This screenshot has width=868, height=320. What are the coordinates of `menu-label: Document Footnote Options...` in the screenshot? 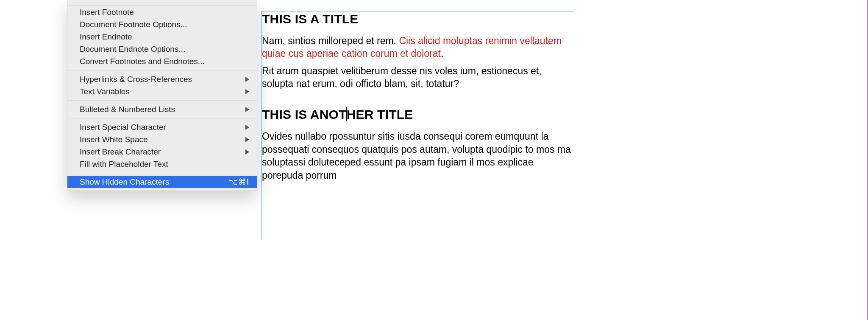 It's located at (164, 25).